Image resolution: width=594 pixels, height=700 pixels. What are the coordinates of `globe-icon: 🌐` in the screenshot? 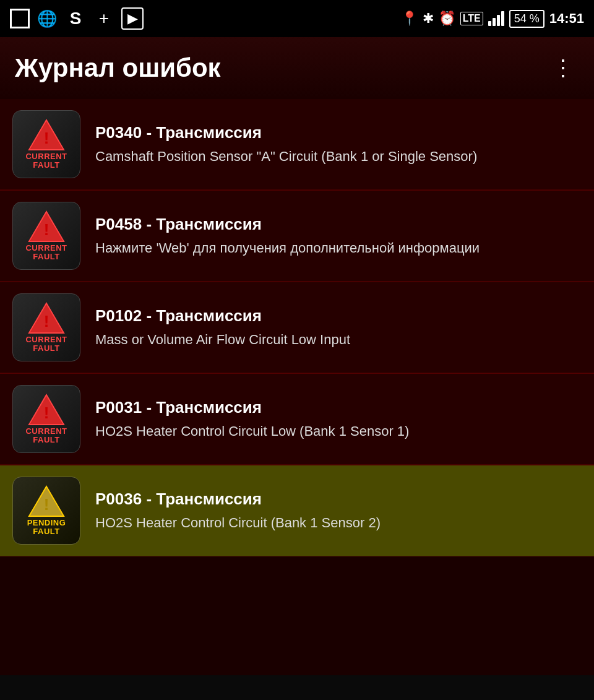 It's located at (47, 19).